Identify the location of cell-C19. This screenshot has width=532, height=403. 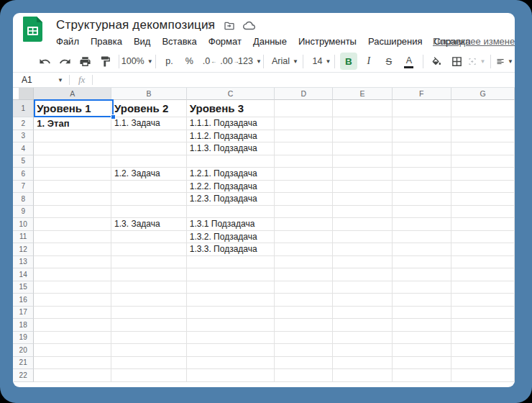
(231, 338).